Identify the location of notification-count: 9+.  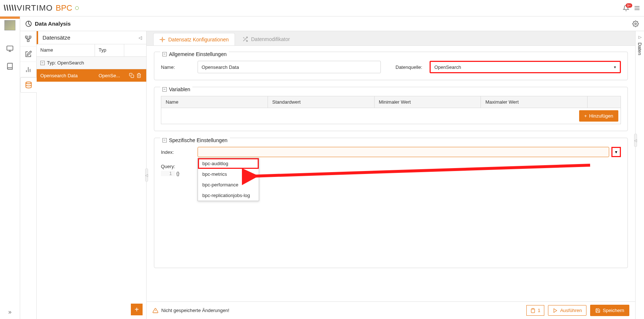
(629, 5).